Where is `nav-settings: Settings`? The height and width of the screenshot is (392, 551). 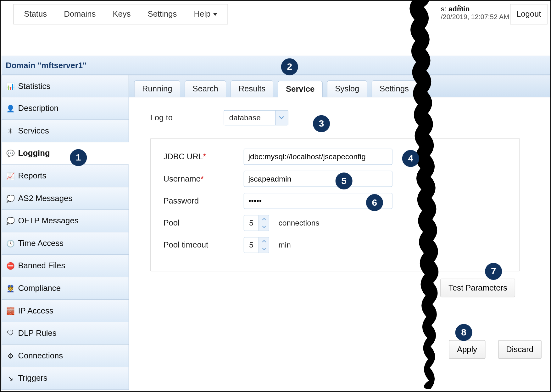
nav-settings: Settings is located at coordinates (162, 14).